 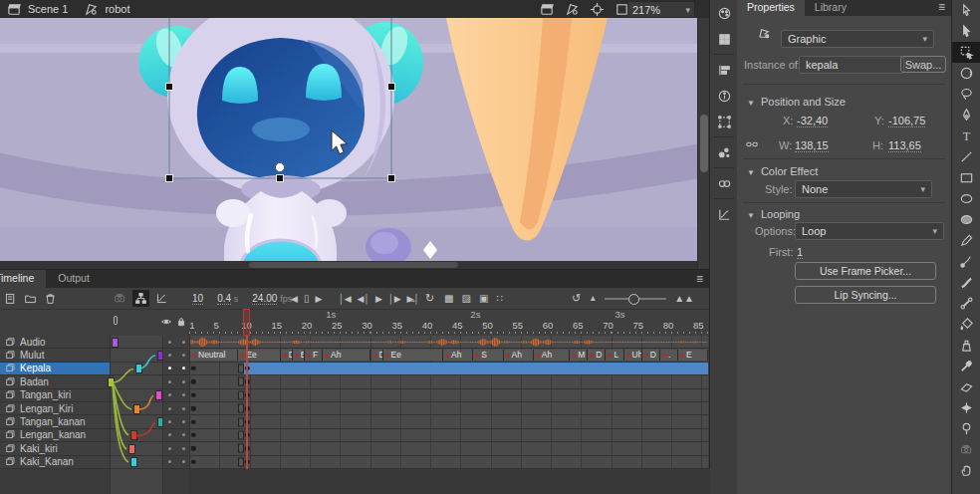 What do you see at coordinates (39, 448) in the screenshot?
I see `layer-name: Kaki_kiri` at bounding box center [39, 448].